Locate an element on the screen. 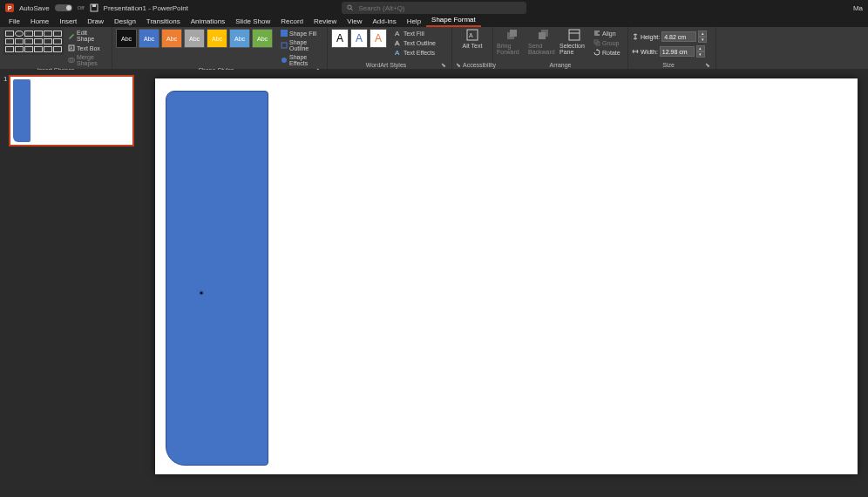 This screenshot has height=497, width=868. thumbnail-shape is located at coordinates (22, 111).